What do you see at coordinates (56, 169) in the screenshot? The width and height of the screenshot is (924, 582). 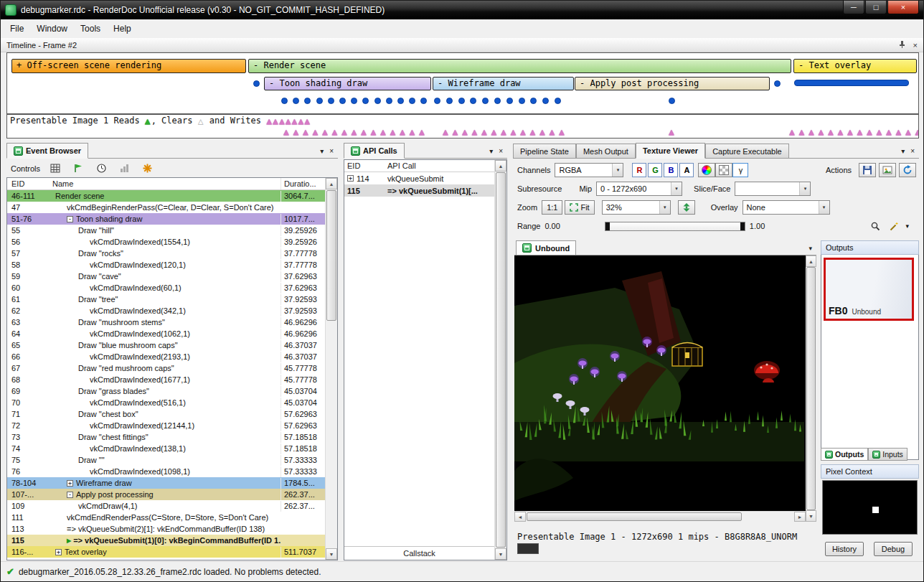 I see `columns-grid-icon` at bounding box center [56, 169].